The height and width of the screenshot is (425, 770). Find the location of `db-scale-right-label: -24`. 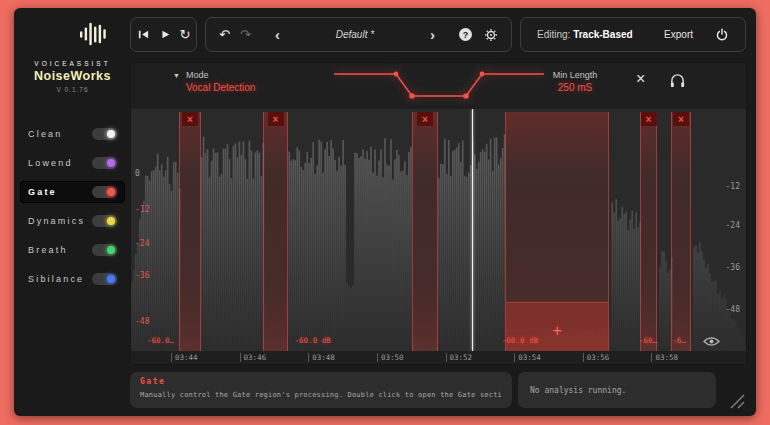

db-scale-right-label: -24 is located at coordinates (733, 226).